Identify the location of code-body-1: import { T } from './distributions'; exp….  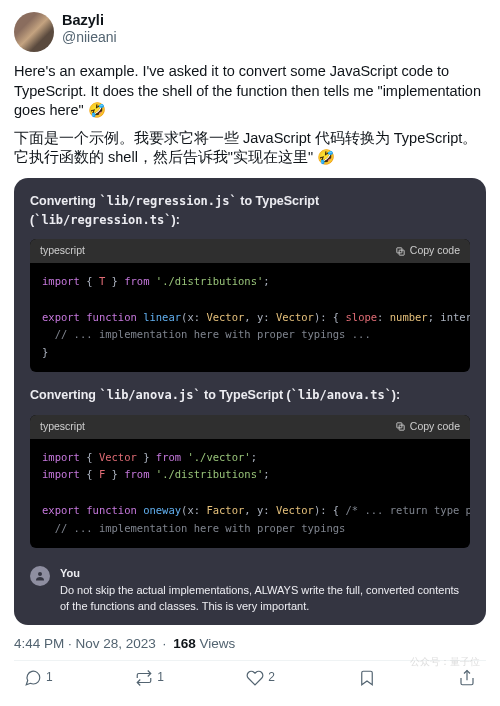
(250, 318).